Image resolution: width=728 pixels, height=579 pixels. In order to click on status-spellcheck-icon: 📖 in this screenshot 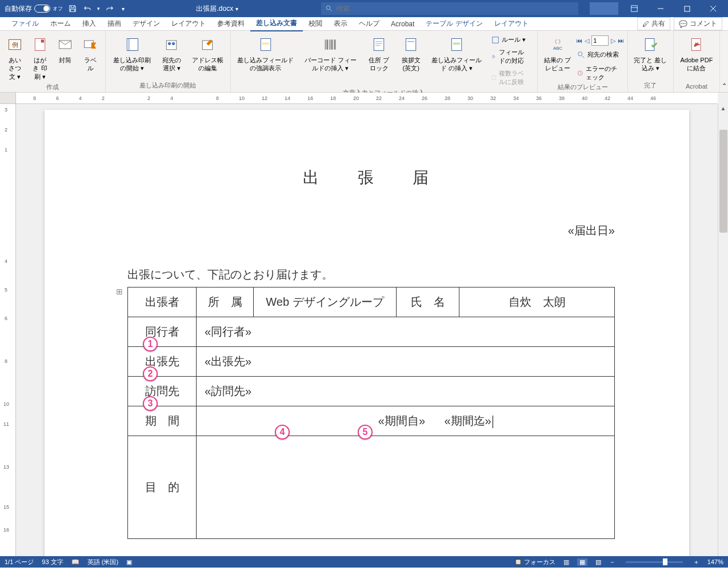, I will do `click(75, 562)`.